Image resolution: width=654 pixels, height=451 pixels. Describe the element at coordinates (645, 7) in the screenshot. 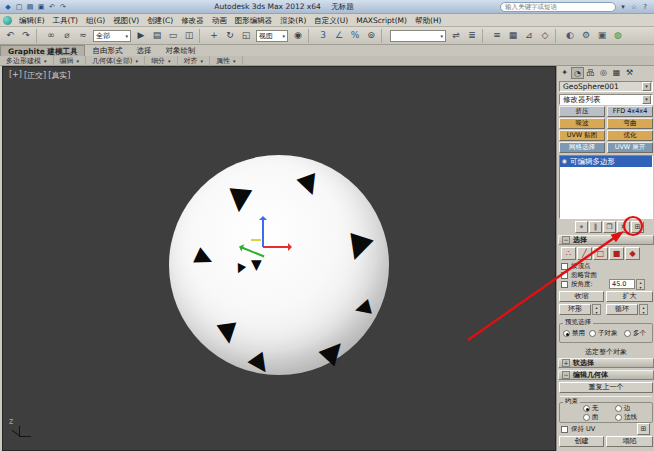

I see `help-icon: ?` at that location.